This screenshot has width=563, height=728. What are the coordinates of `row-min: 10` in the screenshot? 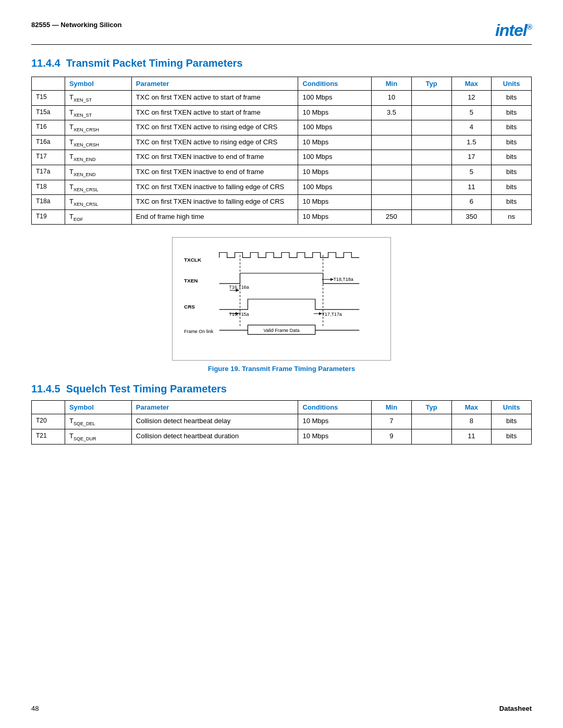 It's located at (392, 98).